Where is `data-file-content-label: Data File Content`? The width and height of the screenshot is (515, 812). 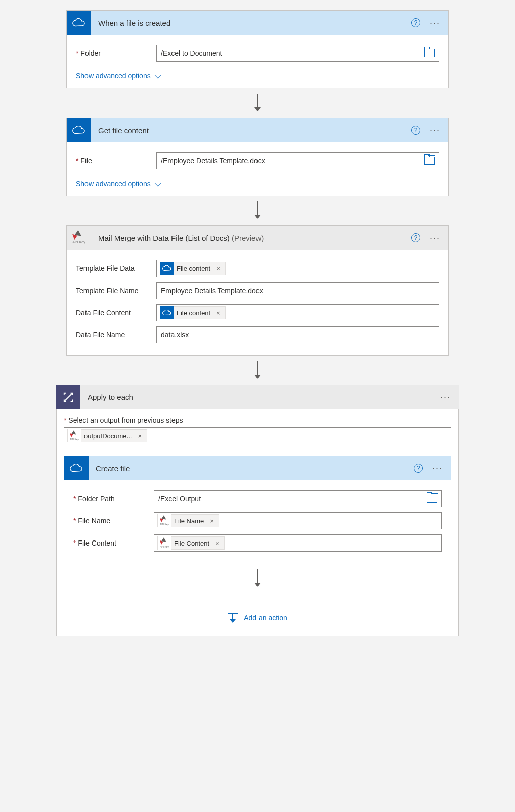
data-file-content-label: Data File Content is located at coordinates (114, 313).